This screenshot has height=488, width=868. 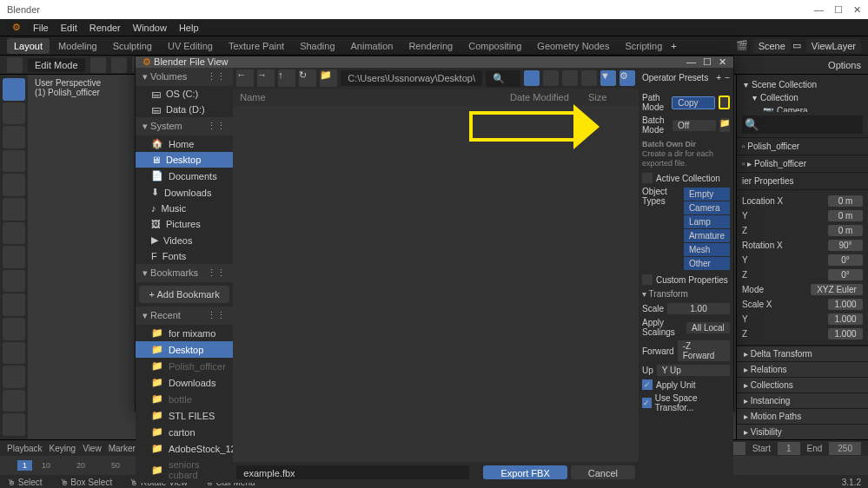 What do you see at coordinates (184, 127) in the screenshot?
I see `system-header: ▾ System⋮⋮` at bounding box center [184, 127].